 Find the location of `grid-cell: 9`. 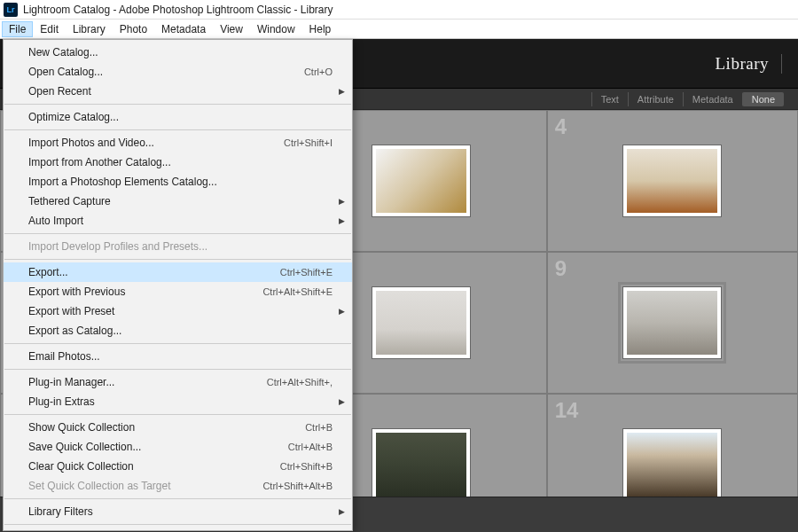

grid-cell: 9 is located at coordinates (672, 323).